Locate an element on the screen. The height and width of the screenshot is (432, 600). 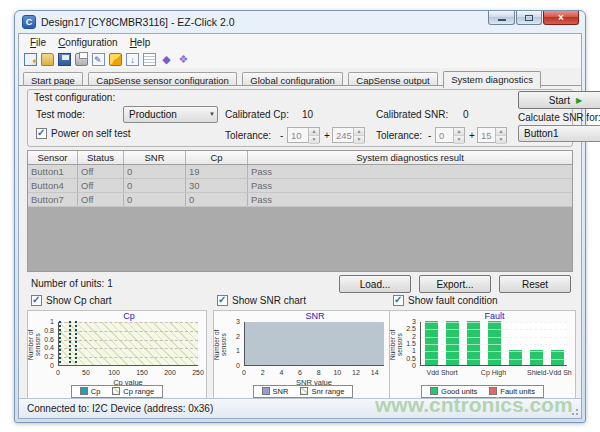
chart-legend: SNRSnr range is located at coordinates (303, 392).